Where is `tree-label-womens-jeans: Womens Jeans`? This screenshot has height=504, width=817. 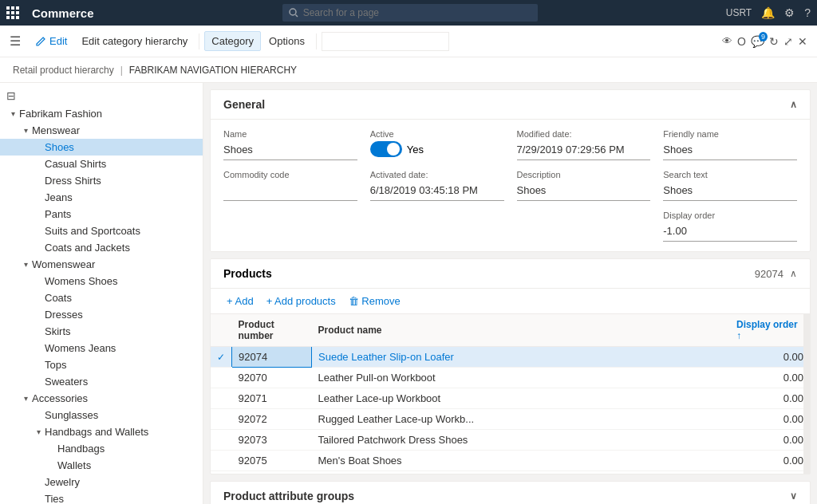 tree-label-womens-jeans: Womens Jeans is located at coordinates (80, 348).